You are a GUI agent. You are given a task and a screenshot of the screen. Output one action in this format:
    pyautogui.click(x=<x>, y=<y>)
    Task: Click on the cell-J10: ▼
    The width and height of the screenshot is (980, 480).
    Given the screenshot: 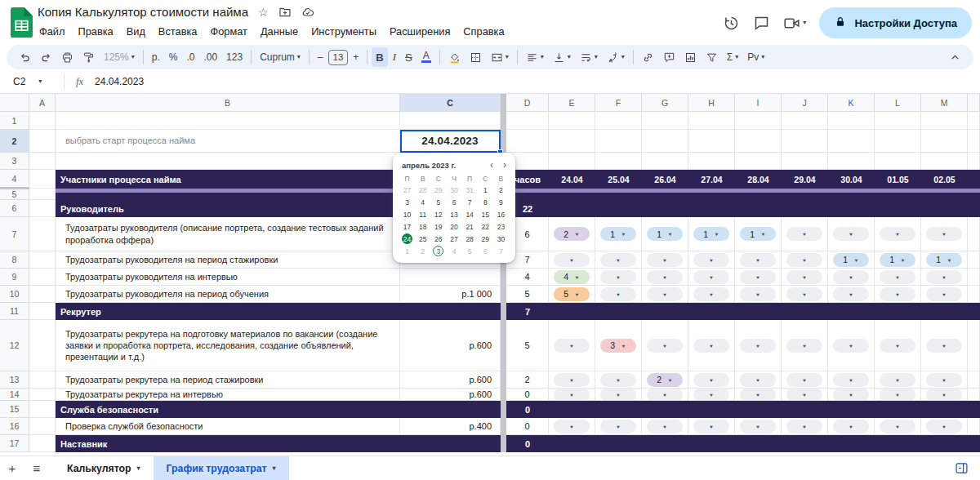 What is the action you would take?
    pyautogui.click(x=805, y=294)
    